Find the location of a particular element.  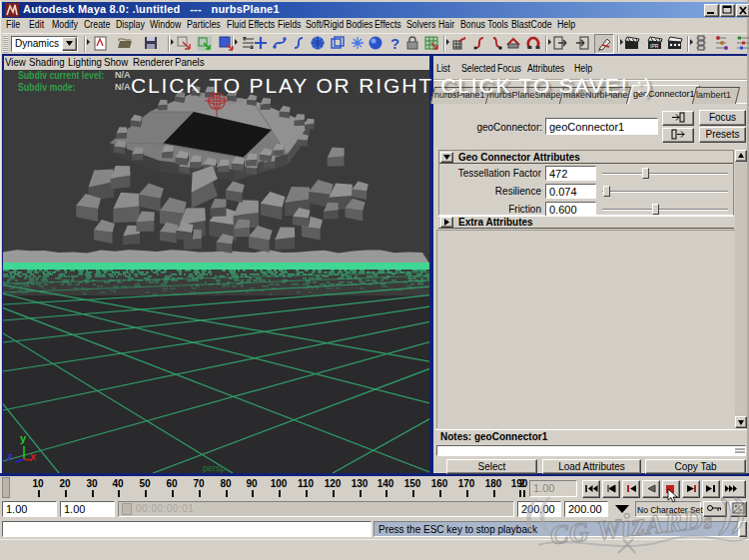

svg-text: x is located at coordinates (34, 456).